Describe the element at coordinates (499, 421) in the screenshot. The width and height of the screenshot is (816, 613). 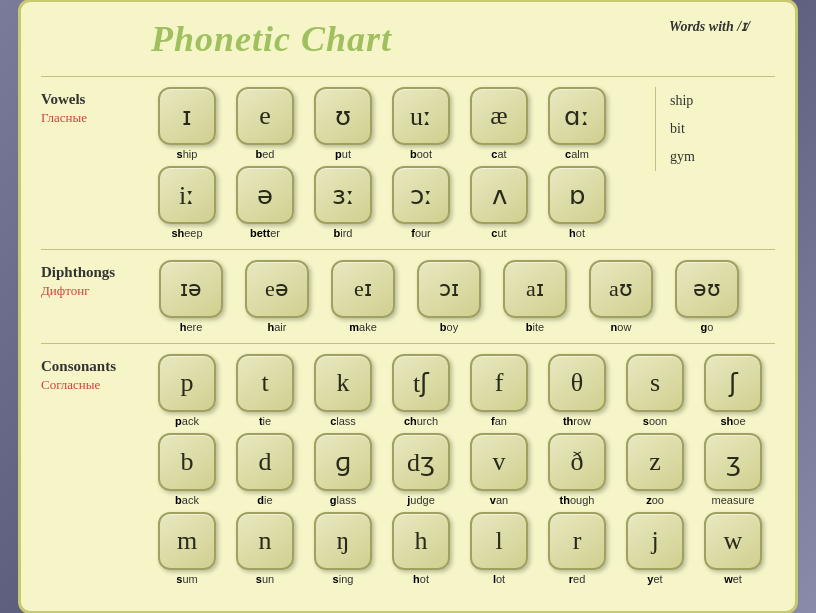
I see `symbol-word: fan` at that location.